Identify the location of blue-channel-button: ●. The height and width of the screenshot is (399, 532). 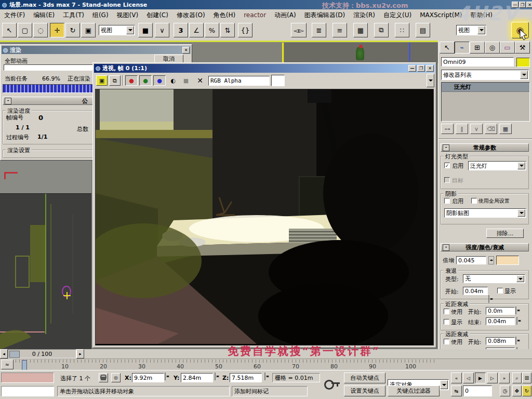
(159, 81).